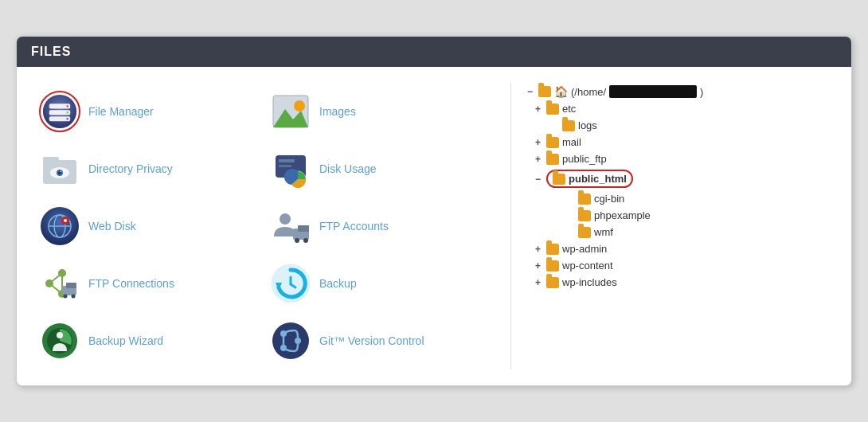 This screenshot has height=422, width=868. I want to click on git-icon, so click(291, 341).